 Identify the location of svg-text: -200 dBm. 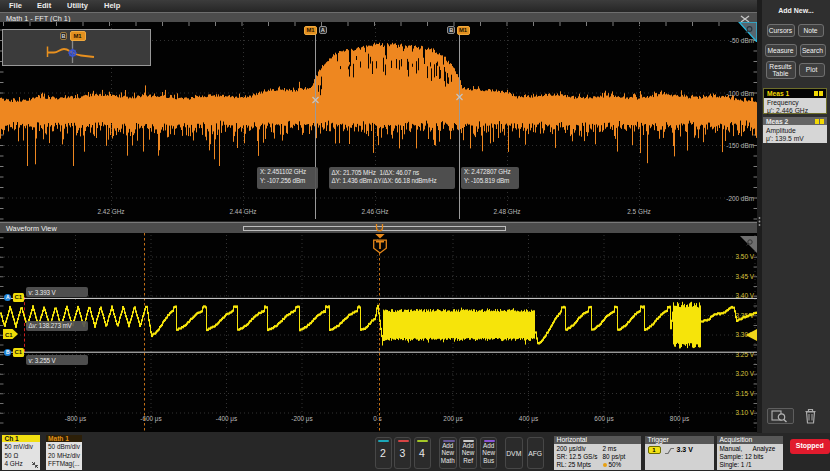
(740, 198).